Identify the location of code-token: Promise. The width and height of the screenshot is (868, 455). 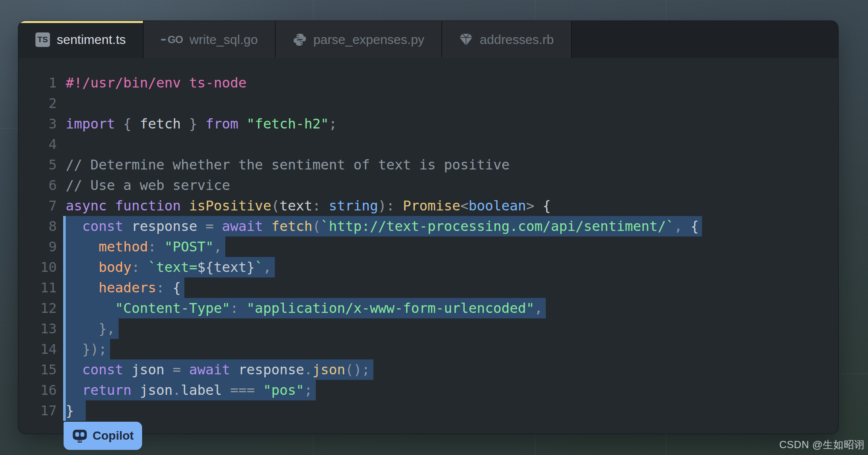
(432, 206).